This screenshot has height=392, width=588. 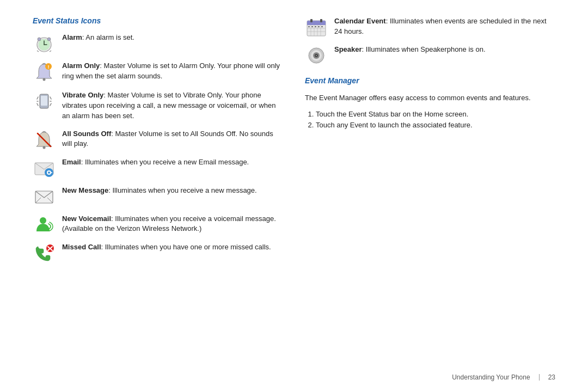 I want to click on list-item: Calendar Event: Illuminates when events …, so click(x=430, y=27).